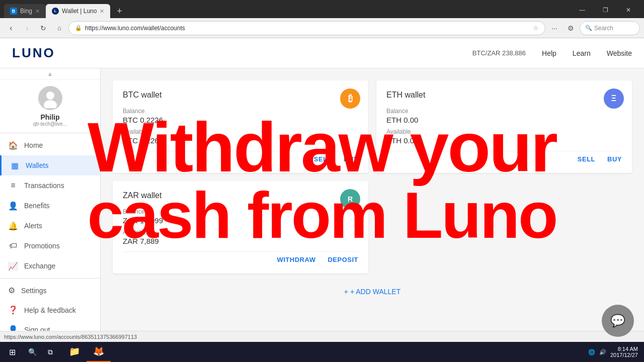 Image resolution: width=644 pixels, height=362 pixels. Describe the element at coordinates (70, 337) in the screenshot. I see `status-url: https://www.luno.com/accounts/8635113753…` at that location.